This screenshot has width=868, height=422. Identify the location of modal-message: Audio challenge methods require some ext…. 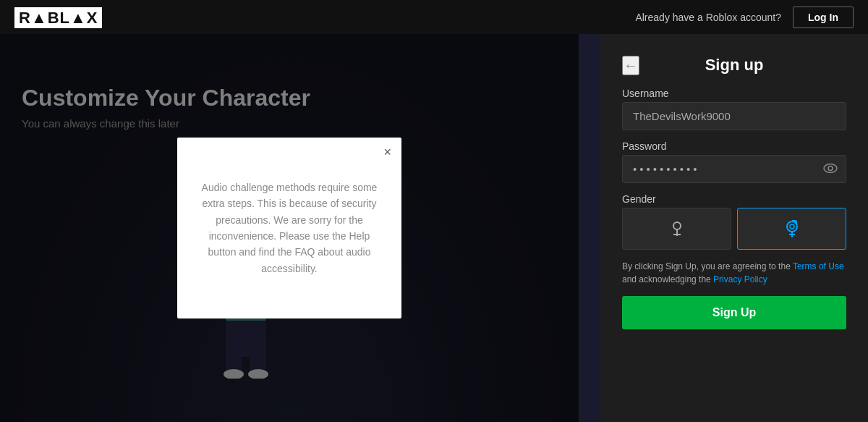
(289, 228).